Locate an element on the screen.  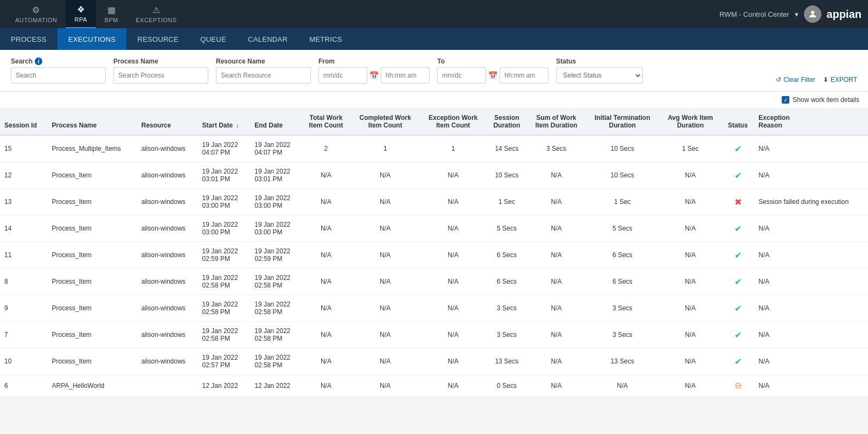
user-avatar is located at coordinates (813, 14).